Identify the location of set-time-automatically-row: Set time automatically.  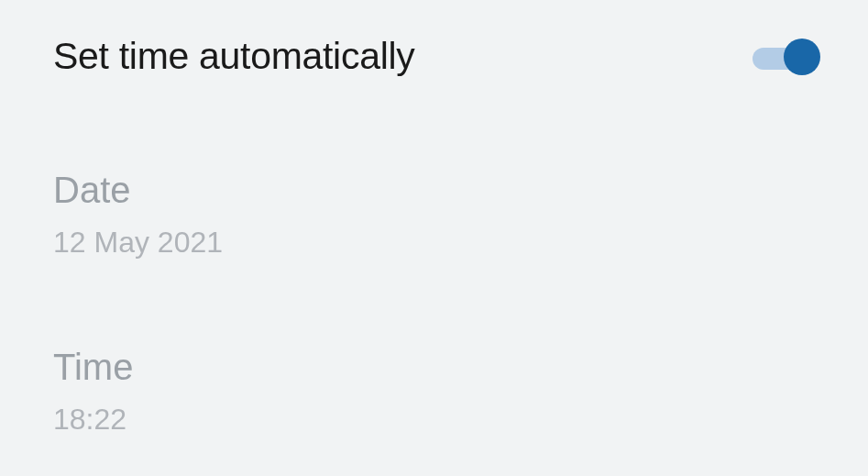
(434, 57).